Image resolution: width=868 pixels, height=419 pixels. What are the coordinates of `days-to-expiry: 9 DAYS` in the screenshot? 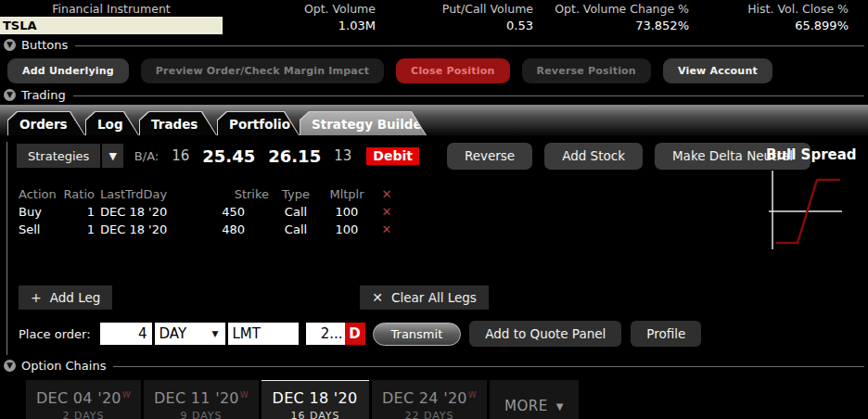 It's located at (201, 414).